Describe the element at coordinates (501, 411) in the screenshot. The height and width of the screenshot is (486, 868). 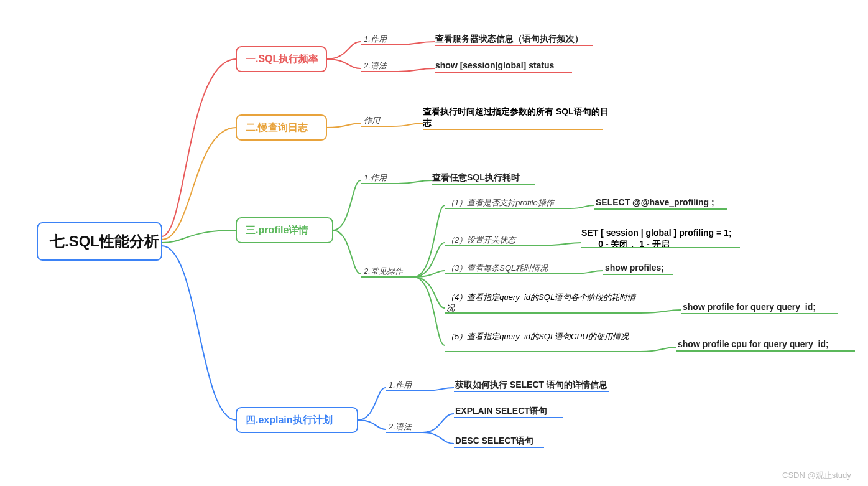
I see `b4-c1-g0-value: EXPLAIN SELECT语句` at that location.